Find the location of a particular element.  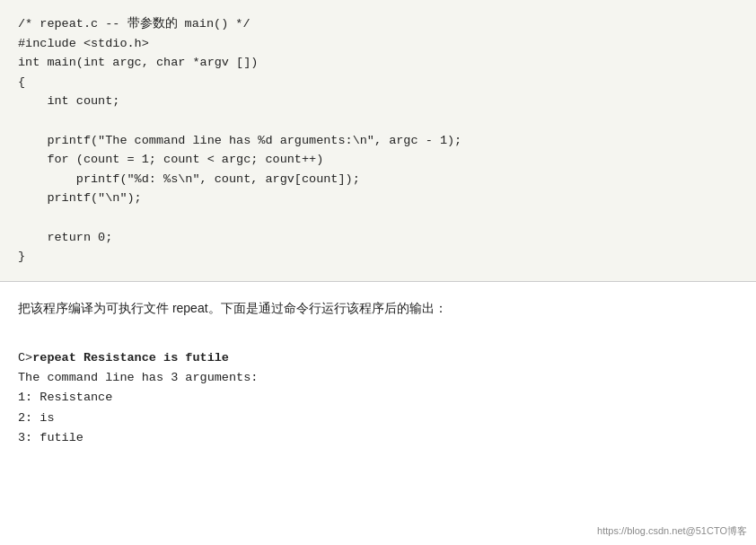

output-line-1: C>repeat Resistance is futile is located at coordinates (124, 357).